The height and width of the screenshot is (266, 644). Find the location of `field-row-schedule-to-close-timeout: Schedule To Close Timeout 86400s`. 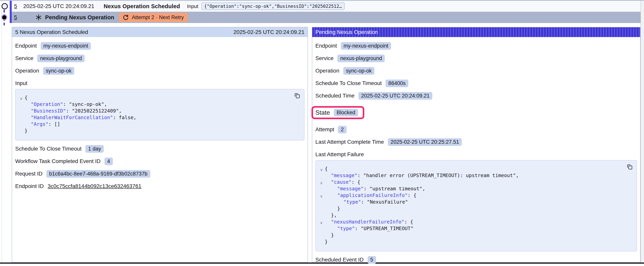

field-row-schedule-to-close-timeout: Schedule To Close Timeout 86400s is located at coordinates (476, 83).